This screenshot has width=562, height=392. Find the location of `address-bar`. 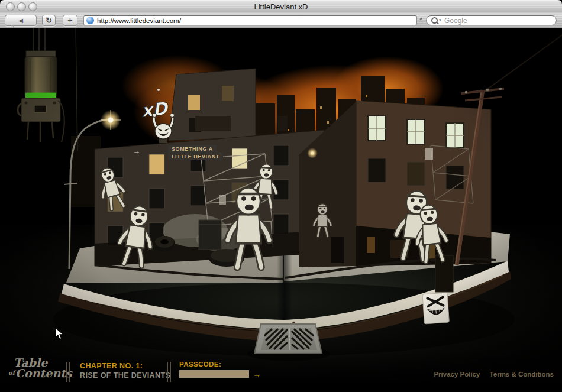

address-bar is located at coordinates (250, 20).